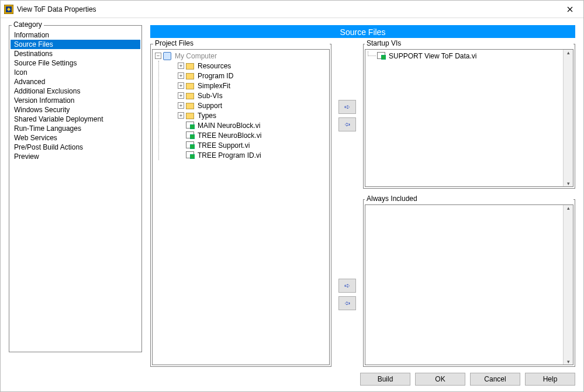  What do you see at coordinates (75, 119) in the screenshot?
I see `category-item-shared-variable-deployment: Shared Variable Deployment` at bounding box center [75, 119].